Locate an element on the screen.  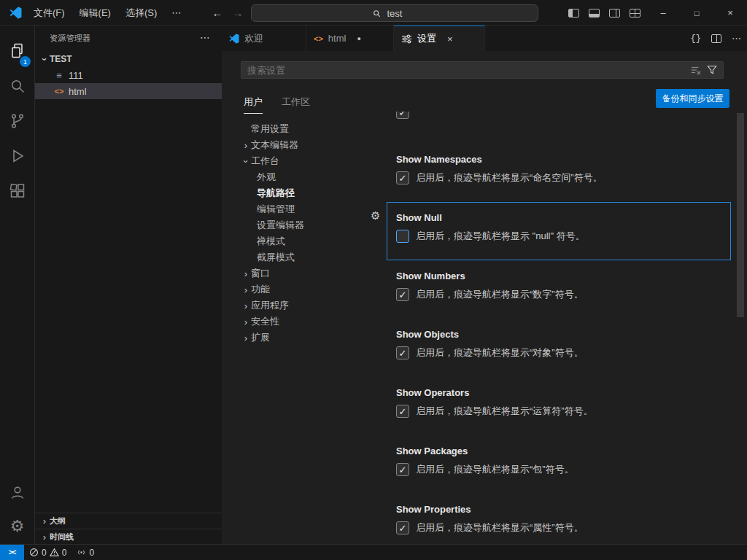
ports-indicator: 0 is located at coordinates (85, 553).